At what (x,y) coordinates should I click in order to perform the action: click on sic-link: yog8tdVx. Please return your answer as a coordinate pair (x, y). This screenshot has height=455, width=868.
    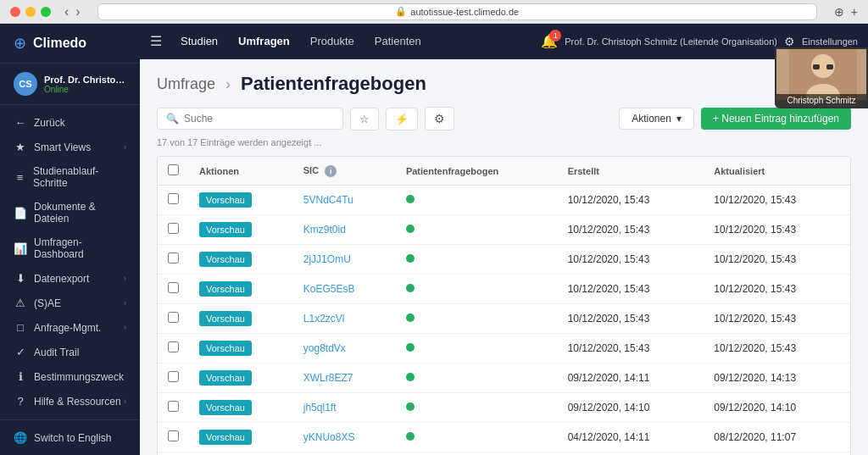
    Looking at the image, I should click on (325, 348).